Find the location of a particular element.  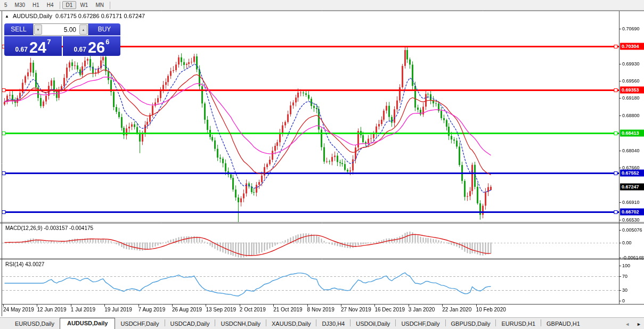

chart-tab-audusd-daily: AUDUSD,Daily is located at coordinates (87, 324).